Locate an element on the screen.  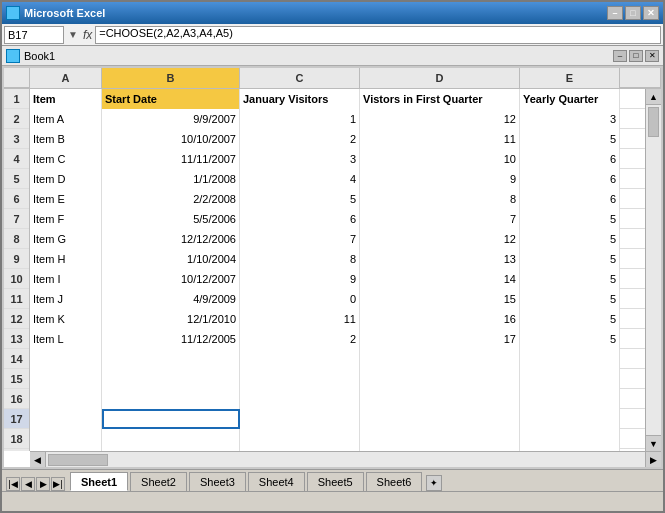
row-header-9: 9 is located at coordinates (16, 259).